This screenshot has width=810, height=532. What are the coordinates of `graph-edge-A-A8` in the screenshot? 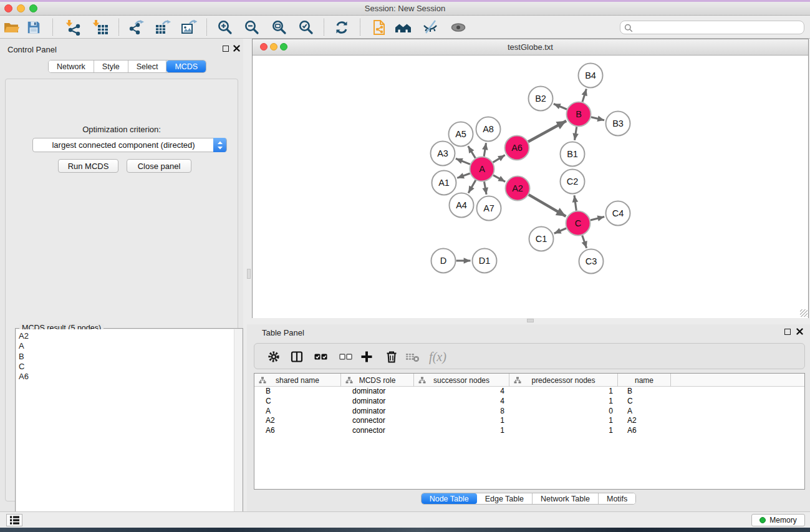 It's located at (485, 150).